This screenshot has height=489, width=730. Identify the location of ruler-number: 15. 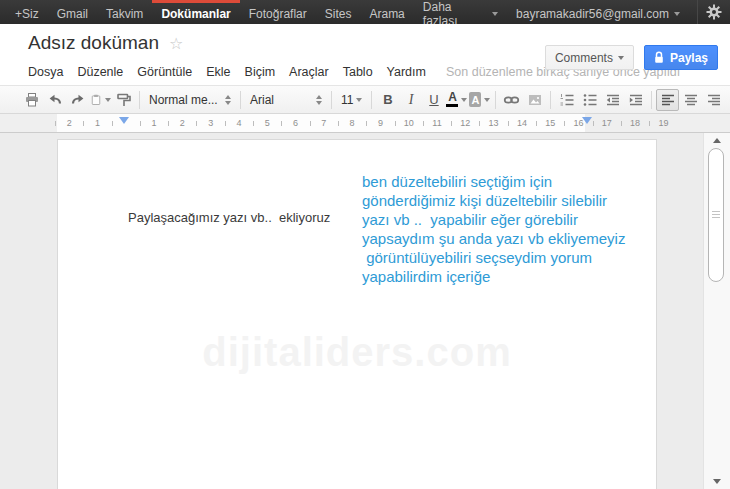
(550, 123).